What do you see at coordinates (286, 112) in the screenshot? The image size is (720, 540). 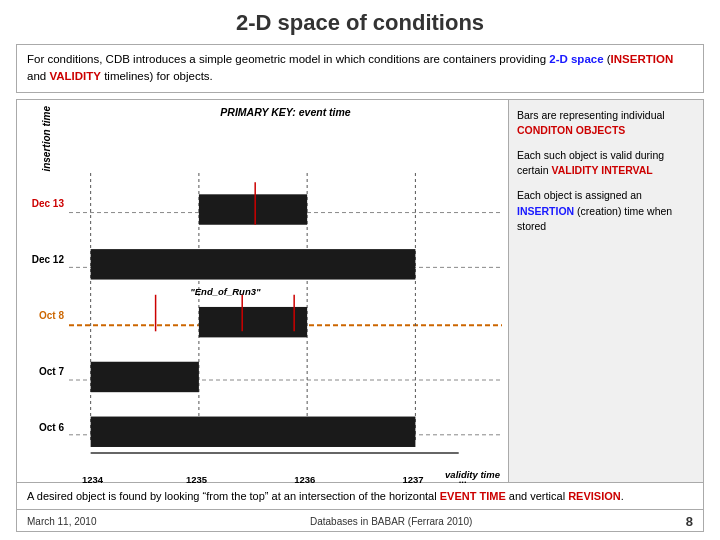 I see `primary-key-label: PRIMARY KEY: event time` at bounding box center [286, 112].